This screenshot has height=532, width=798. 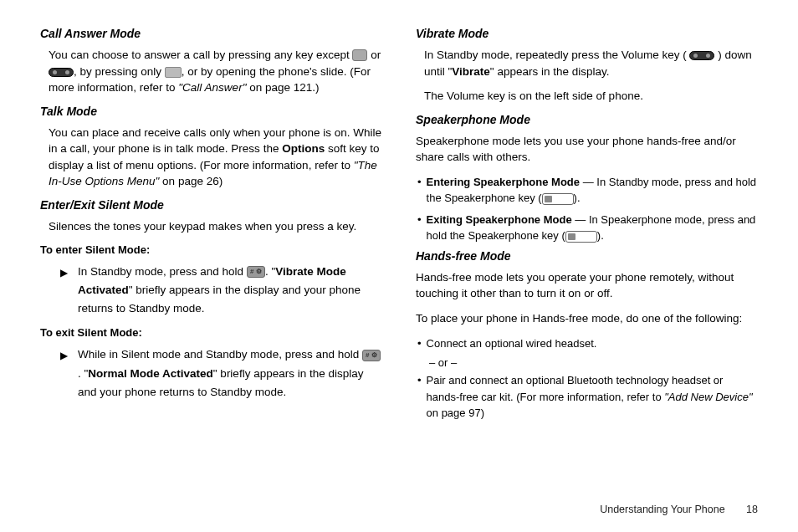 I want to click on bullet-wired-headset: • Connect an optional wired headset., so click(x=587, y=344).